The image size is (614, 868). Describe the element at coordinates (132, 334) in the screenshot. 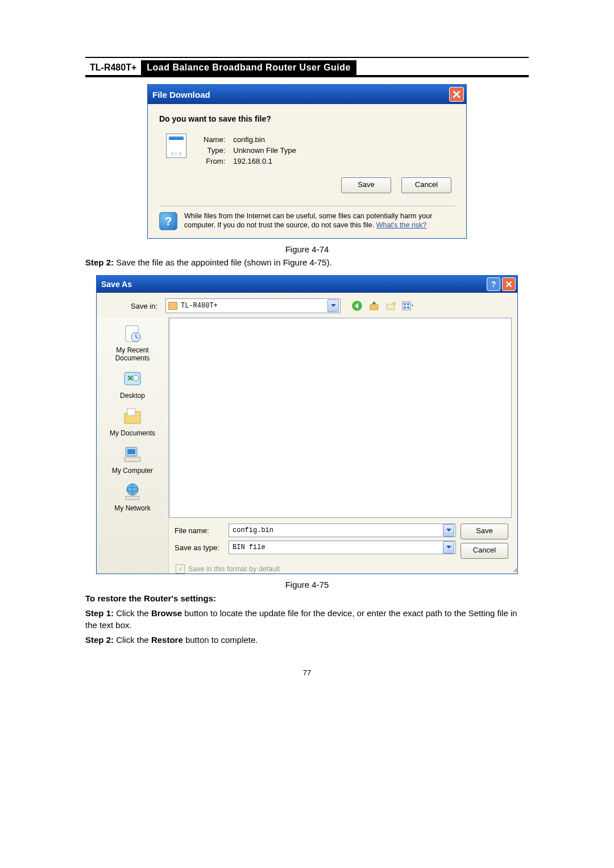

I see `recent-documents-icon` at that location.